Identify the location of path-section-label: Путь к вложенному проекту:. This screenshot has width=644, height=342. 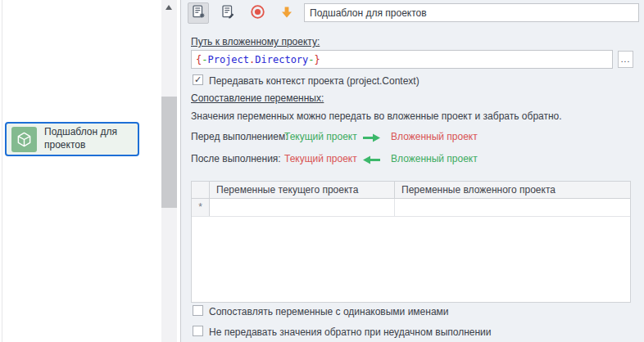
(256, 42).